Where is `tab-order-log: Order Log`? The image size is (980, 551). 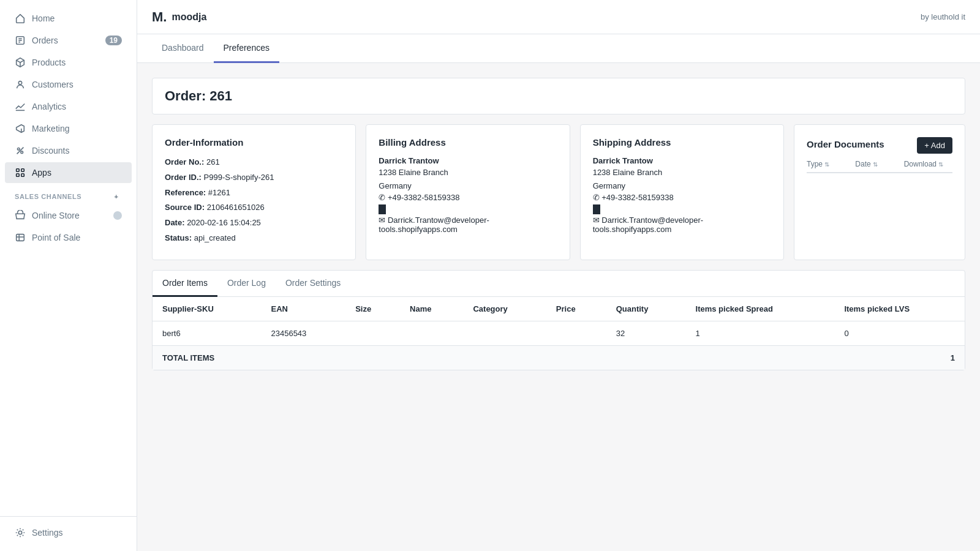
tab-order-log: Order Log is located at coordinates (246, 284).